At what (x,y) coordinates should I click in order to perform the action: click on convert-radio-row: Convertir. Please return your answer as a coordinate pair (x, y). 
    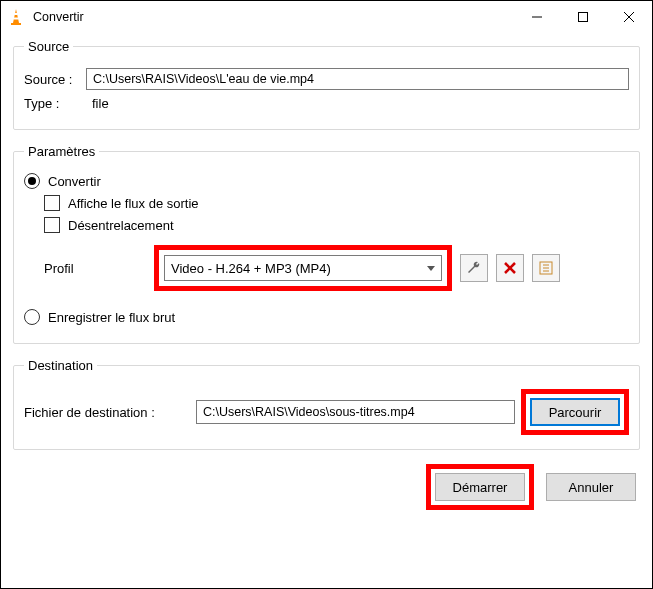
    Looking at the image, I should click on (326, 181).